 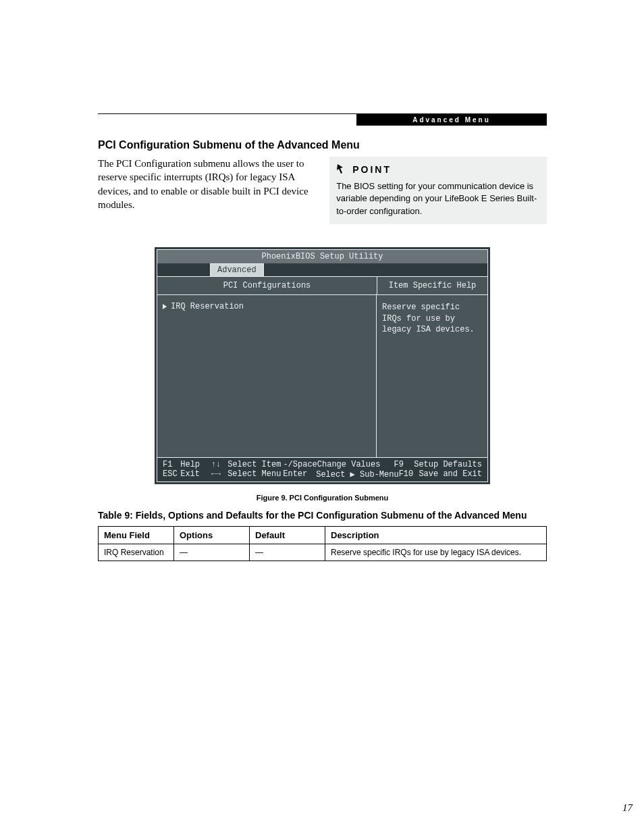 What do you see at coordinates (323, 366) in the screenshot?
I see `bios-frame: PhoenixBIOS Setup Utility Advanced PCI C…` at bounding box center [323, 366].